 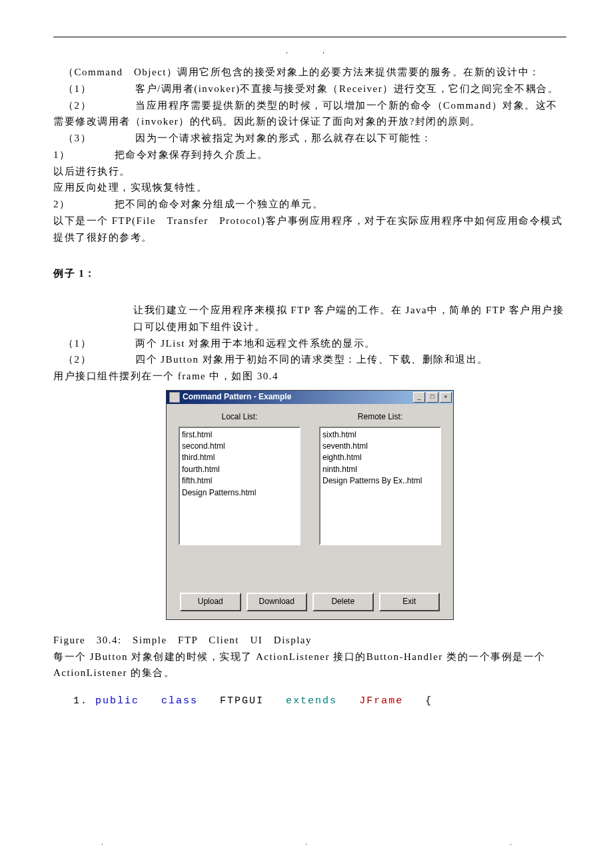 What do you see at coordinates (310, 273) in the screenshot?
I see `example-heading: 例子 1：` at bounding box center [310, 273].